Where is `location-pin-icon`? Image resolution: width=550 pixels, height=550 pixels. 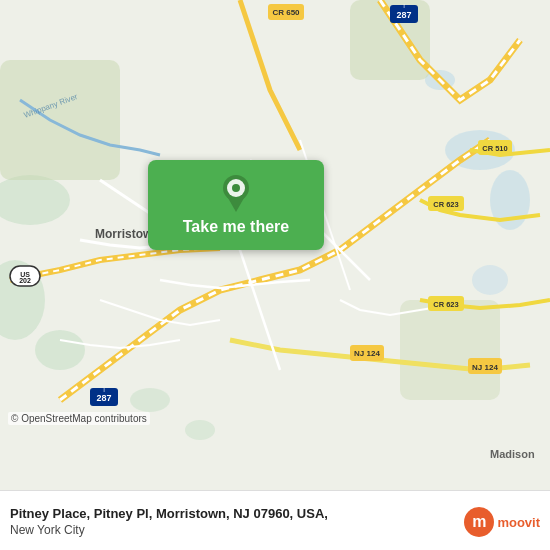
location-pin-icon is located at coordinates (236, 193).